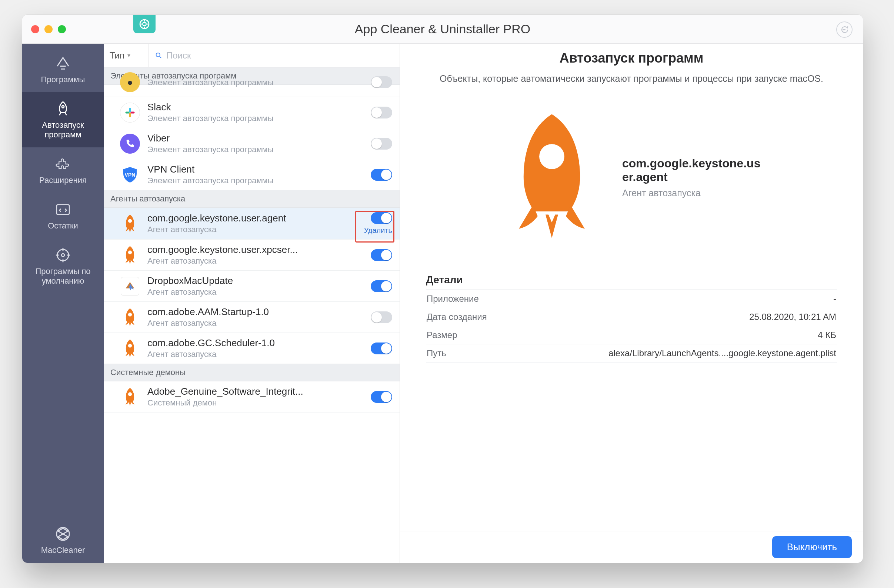 Image resolution: width=894 pixels, height=588 pixels. What do you see at coordinates (442, 29) in the screenshot?
I see `titlebar: App Cleaner & Uninstaller PRO` at bounding box center [442, 29].